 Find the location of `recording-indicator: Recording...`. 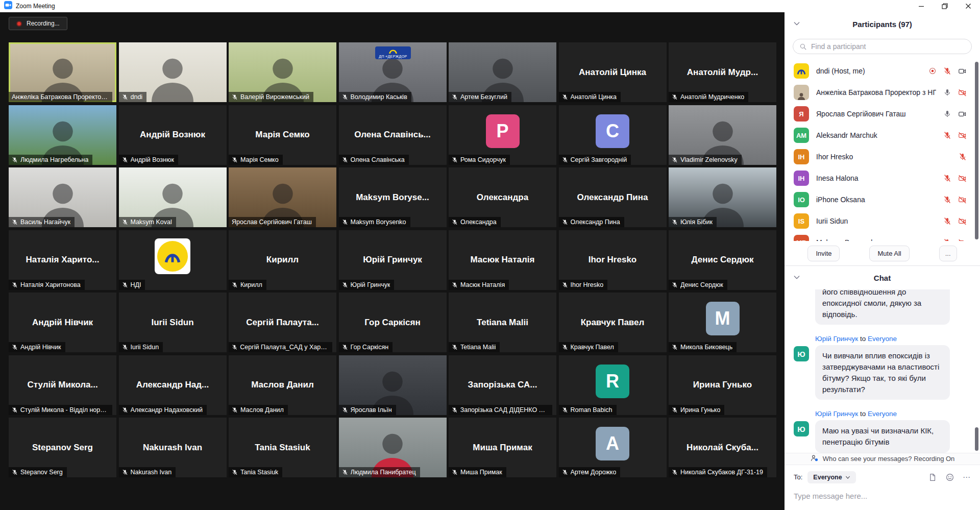

recording-indicator: Recording... is located at coordinates (38, 23).